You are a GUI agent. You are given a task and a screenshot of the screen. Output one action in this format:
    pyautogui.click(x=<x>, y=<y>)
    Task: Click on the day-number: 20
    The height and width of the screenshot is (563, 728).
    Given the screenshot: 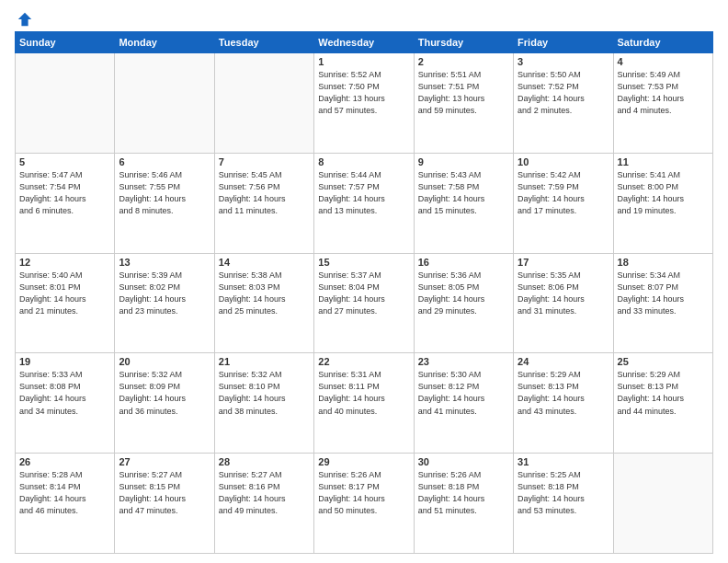 What is the action you would take?
    pyautogui.click(x=164, y=362)
    